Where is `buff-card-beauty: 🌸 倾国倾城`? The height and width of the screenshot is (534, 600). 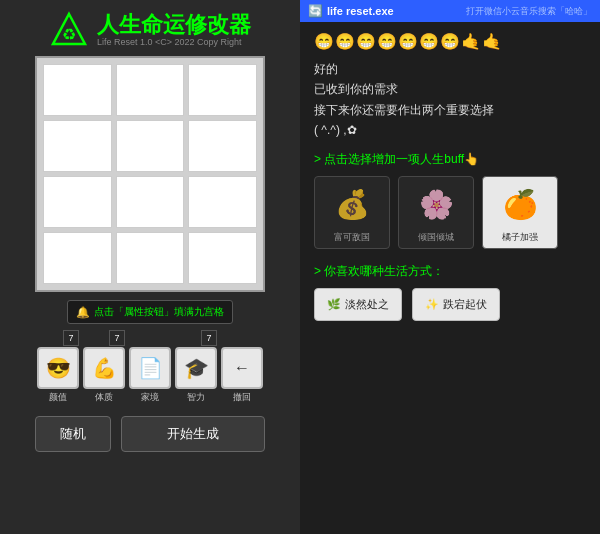
buff-card-beauty: 🌸 倾国倾城 is located at coordinates (436, 212).